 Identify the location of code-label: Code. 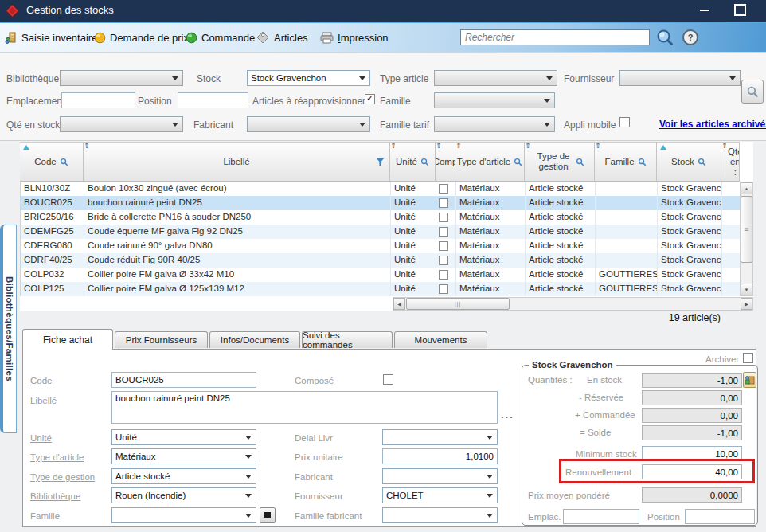
(41, 381).